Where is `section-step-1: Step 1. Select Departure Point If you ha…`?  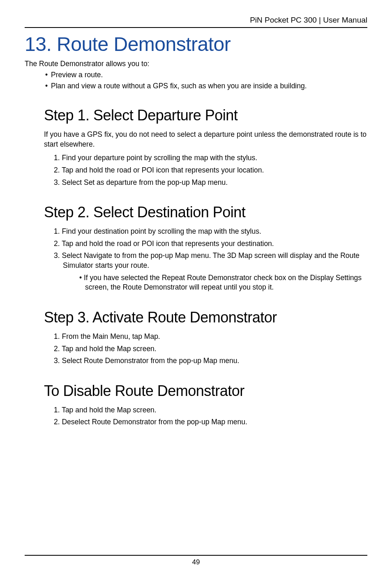
section-step-1: Step 1. Select Departure Point If you ha… is located at coordinates (205, 147).